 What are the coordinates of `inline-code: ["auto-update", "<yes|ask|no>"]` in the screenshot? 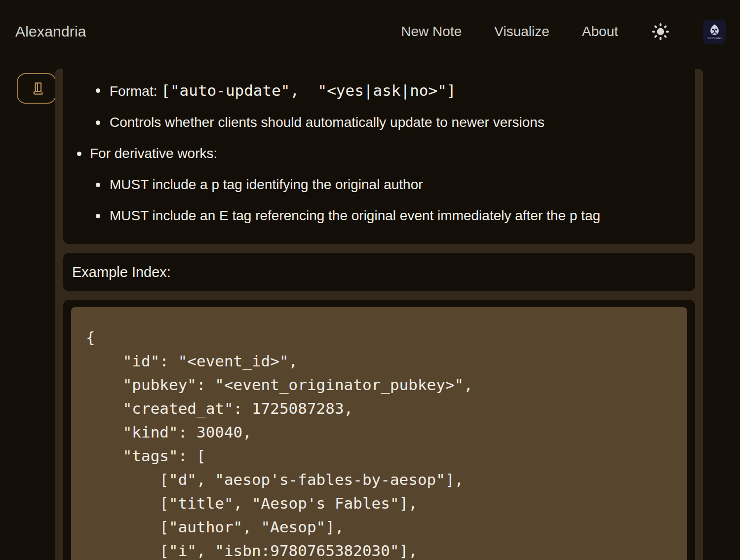 It's located at (308, 90).